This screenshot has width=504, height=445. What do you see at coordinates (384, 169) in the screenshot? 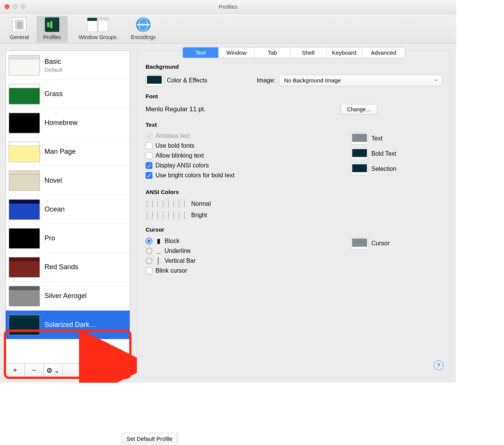
I see `selection-color-label: Selection` at bounding box center [384, 169].